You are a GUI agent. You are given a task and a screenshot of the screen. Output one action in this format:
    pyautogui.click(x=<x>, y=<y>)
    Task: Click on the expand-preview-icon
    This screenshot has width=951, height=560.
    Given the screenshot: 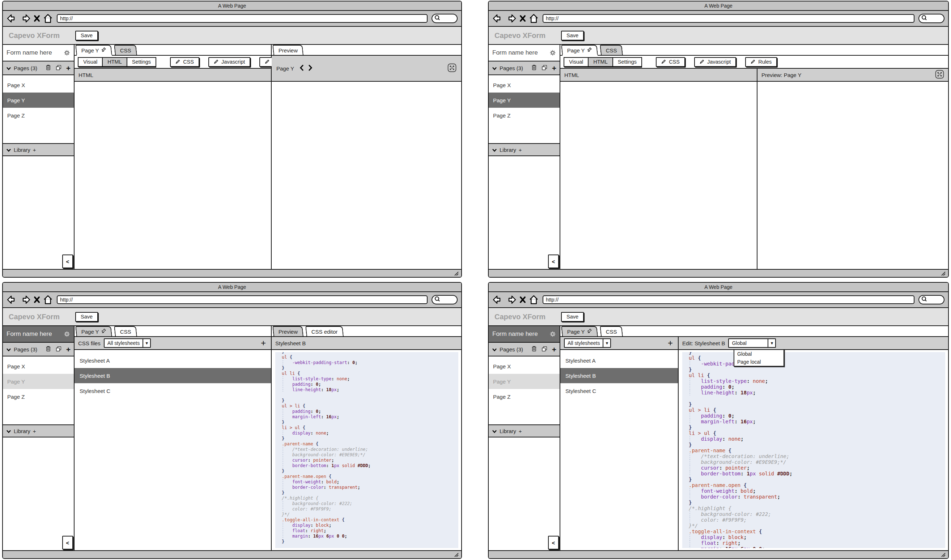 What is the action you would take?
    pyautogui.click(x=940, y=75)
    